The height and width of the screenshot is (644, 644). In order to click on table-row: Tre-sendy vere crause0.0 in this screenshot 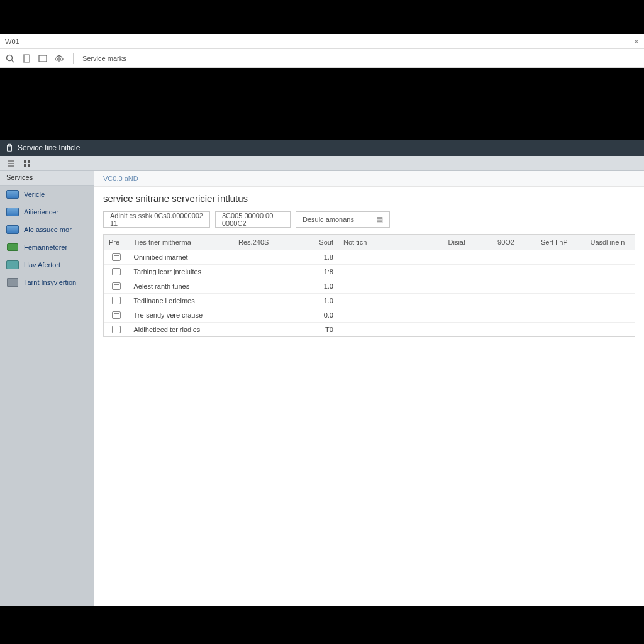, I will do `click(369, 316)`.